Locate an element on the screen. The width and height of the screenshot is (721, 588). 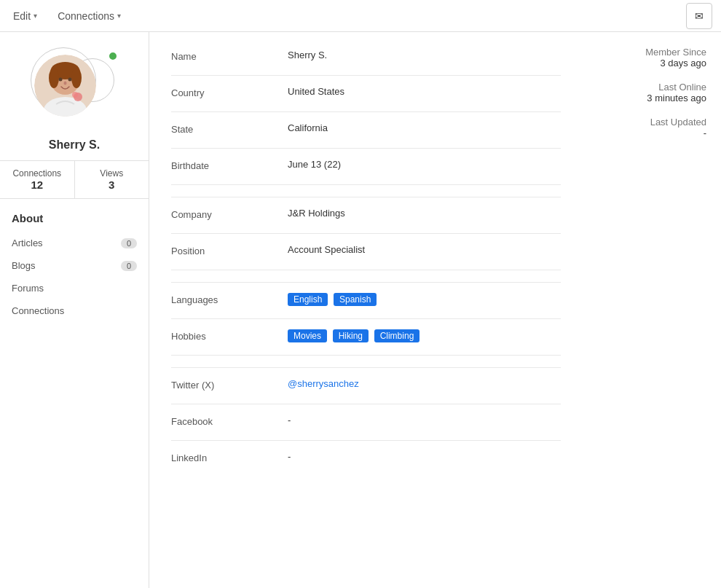
connections-label: Connections is located at coordinates (86, 16).